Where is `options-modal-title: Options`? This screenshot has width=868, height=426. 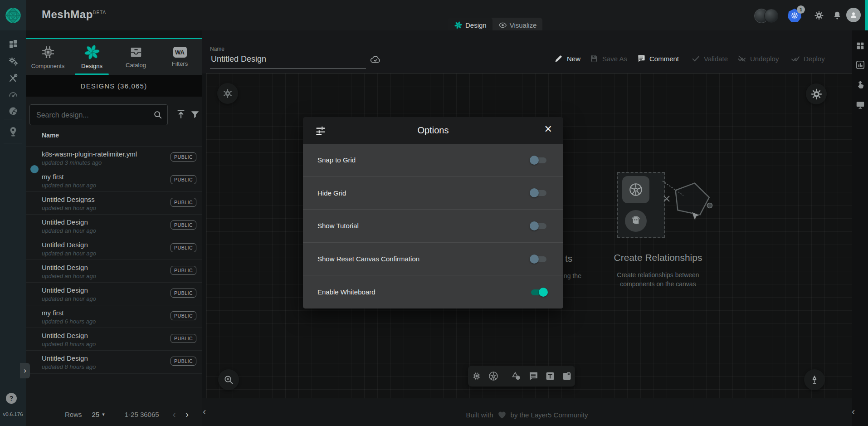 options-modal-title: Options is located at coordinates (433, 131).